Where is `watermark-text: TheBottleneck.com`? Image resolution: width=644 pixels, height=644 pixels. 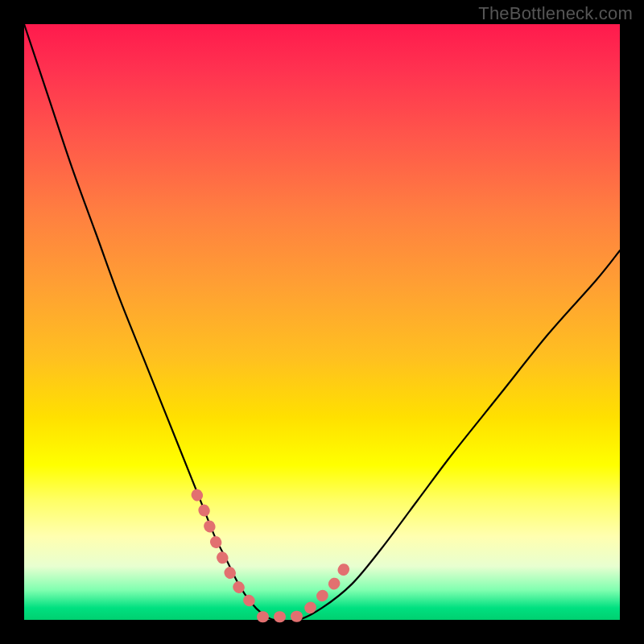 watermark-text: TheBottleneck.com is located at coordinates (555, 14).